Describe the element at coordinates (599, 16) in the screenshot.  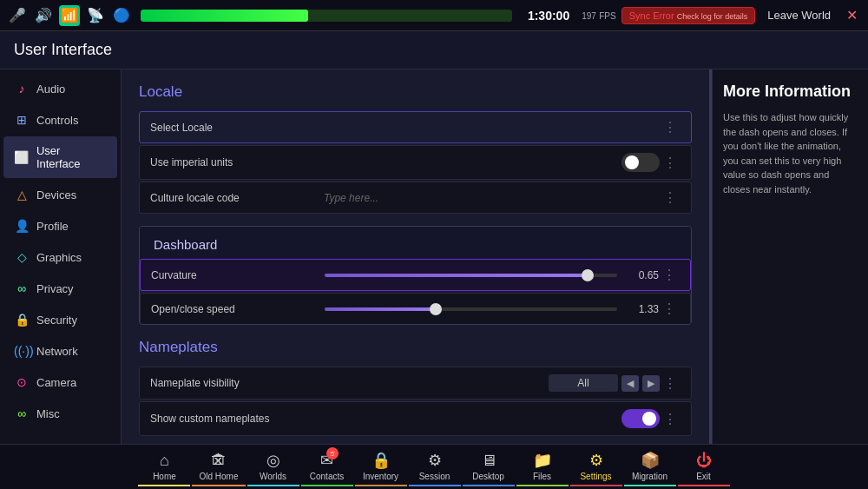
I see `fps-counter: 197 FPS` at that location.